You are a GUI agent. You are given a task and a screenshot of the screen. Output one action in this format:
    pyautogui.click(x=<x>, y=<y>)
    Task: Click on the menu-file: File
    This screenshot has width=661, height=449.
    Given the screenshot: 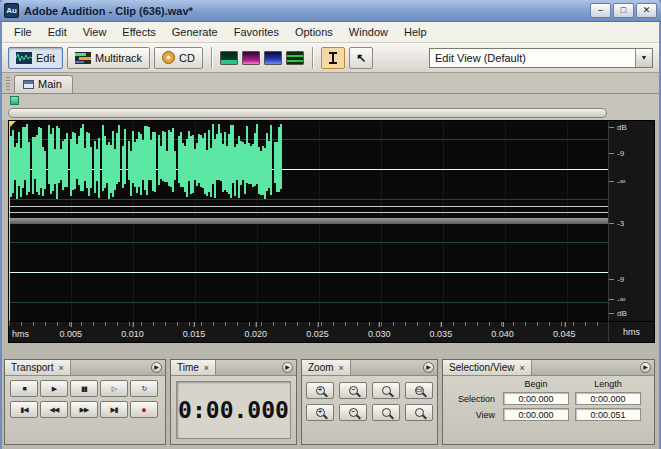 What is the action you would take?
    pyautogui.click(x=23, y=32)
    